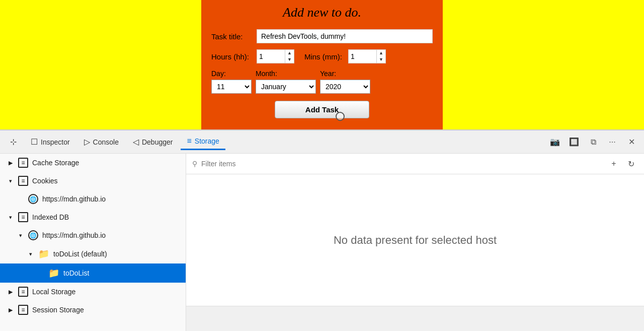 This screenshot has width=644, height=331. I want to click on tab-console: ▷ Console, so click(102, 142).